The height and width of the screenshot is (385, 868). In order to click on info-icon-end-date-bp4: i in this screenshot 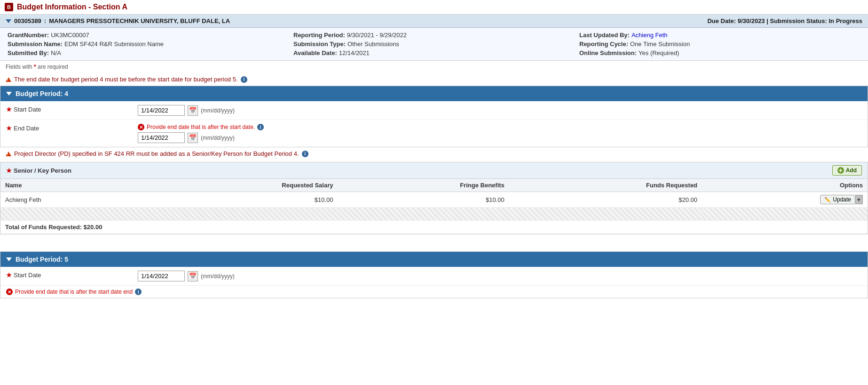, I will do `click(260, 127)`.